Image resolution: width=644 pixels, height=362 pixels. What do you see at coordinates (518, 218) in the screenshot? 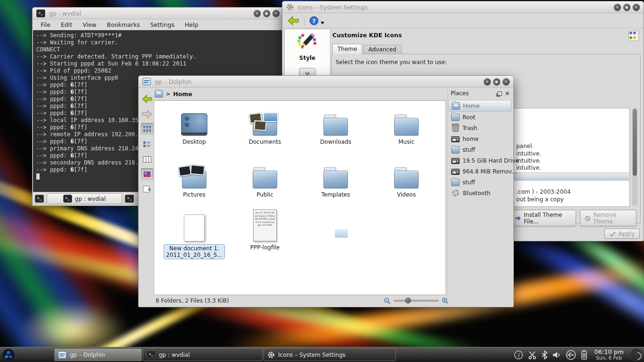
I see `import-arrow-icon` at bounding box center [518, 218].